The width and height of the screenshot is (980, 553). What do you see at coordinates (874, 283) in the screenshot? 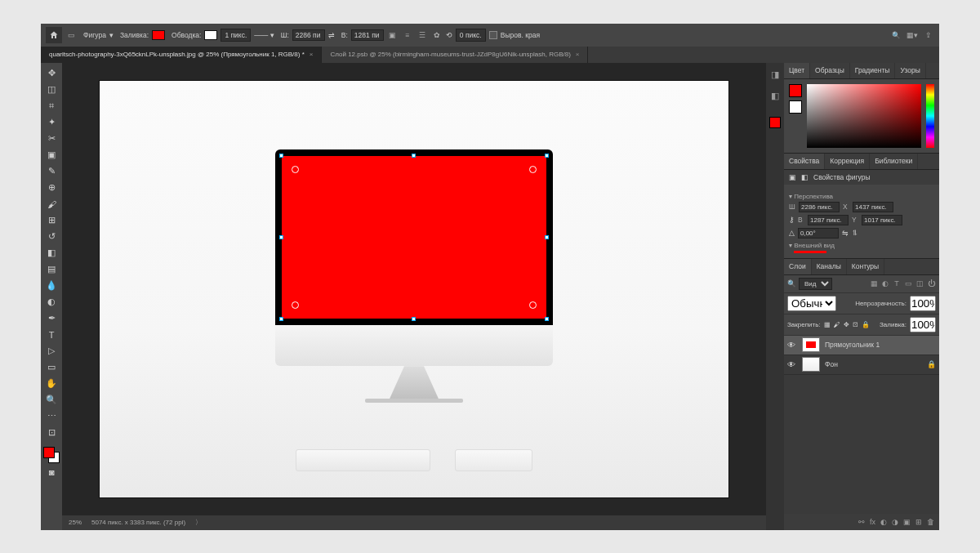
I see `filter-pixel-icon: ▦` at bounding box center [874, 283].